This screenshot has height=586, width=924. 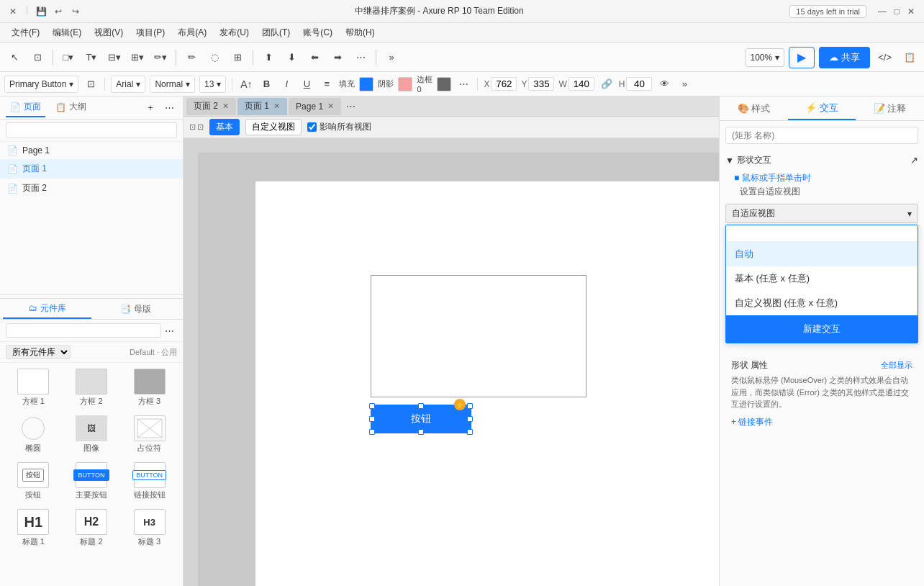 What do you see at coordinates (286, 84) in the screenshot?
I see `italic-button: I` at bounding box center [286, 84].